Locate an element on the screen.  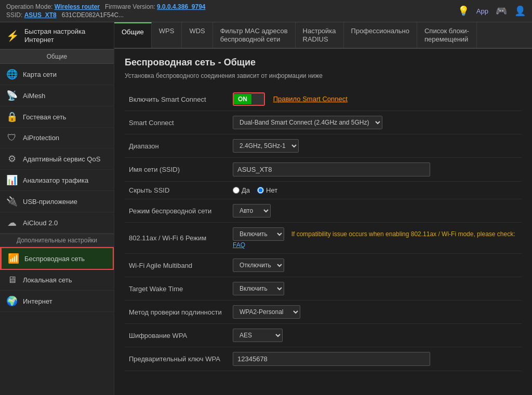
tab-professional: Профессионально is located at coordinates (380, 35).